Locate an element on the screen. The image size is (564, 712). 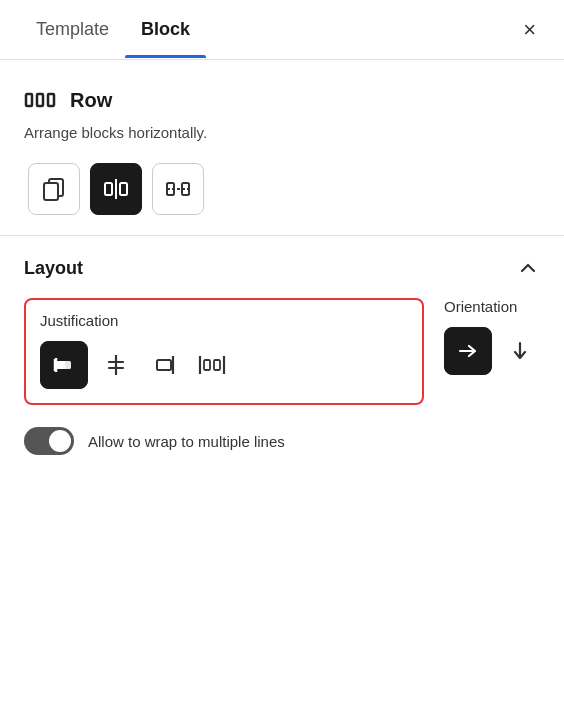
orient-vertical-button is located at coordinates (520, 351).